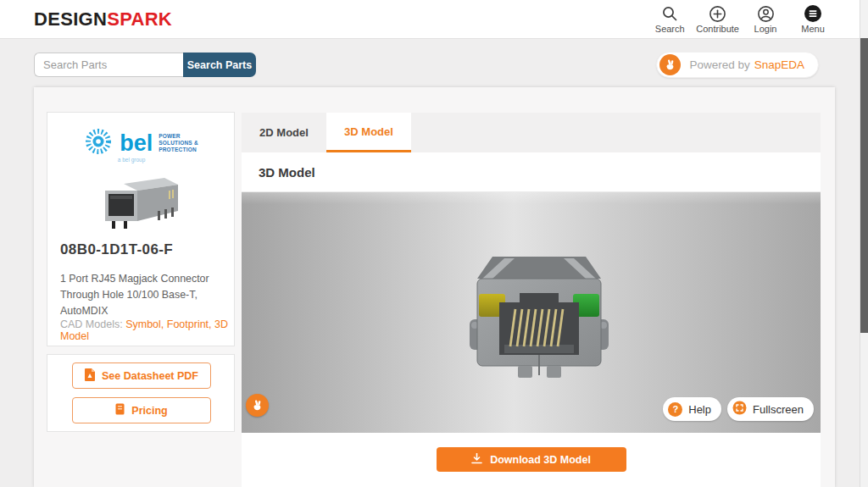 This screenshot has width=868, height=487. What do you see at coordinates (120, 410) in the screenshot?
I see `pricing-icon` at bounding box center [120, 410].